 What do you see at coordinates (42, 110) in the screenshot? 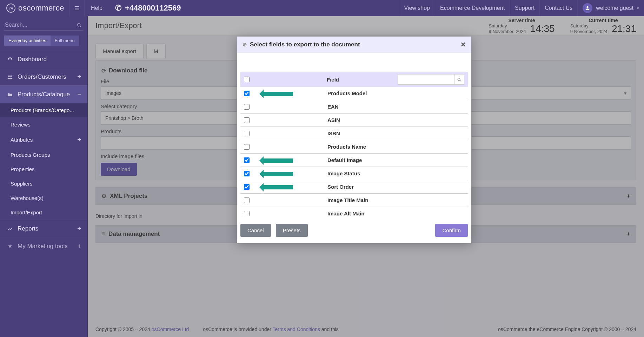
I see `nav-label: Products (Brands/Catego...` at bounding box center [42, 110].